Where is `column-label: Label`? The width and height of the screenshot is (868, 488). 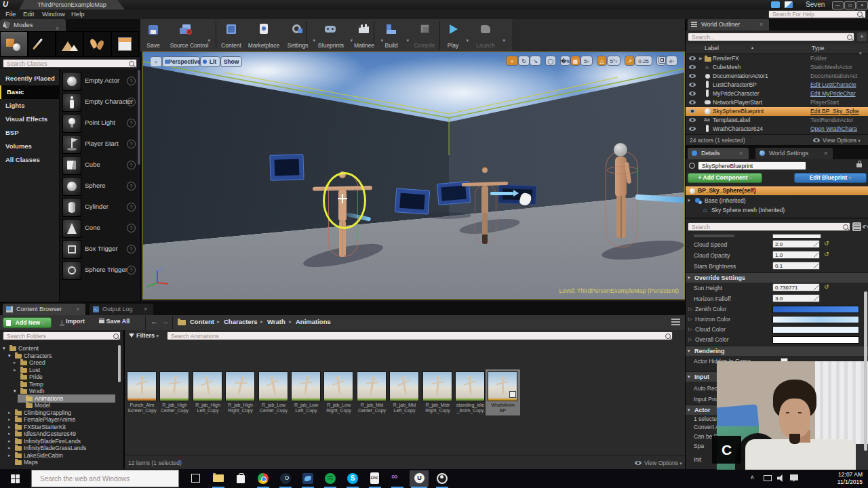
column-label: Label is located at coordinates (712, 48).